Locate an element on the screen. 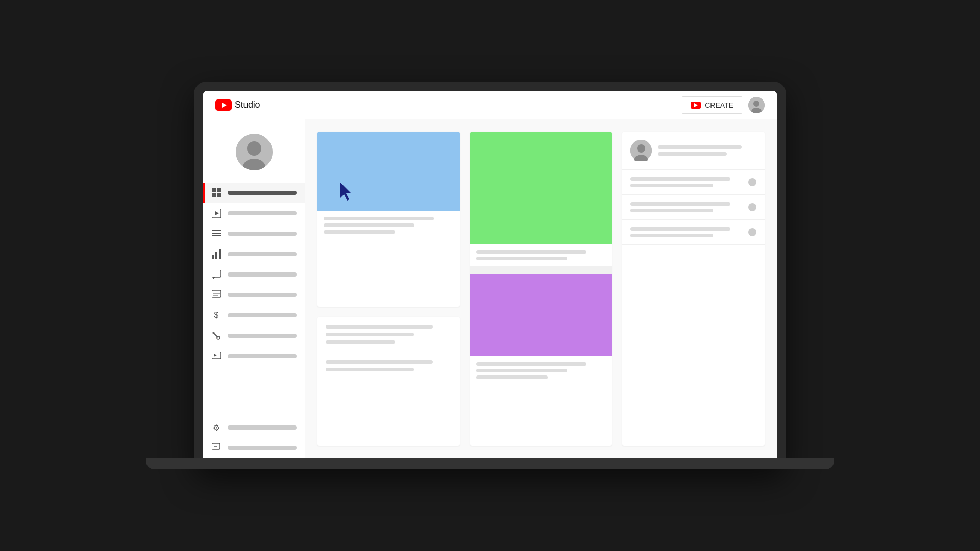 This screenshot has width=980, height=551. create-video-icon is located at coordinates (696, 105).